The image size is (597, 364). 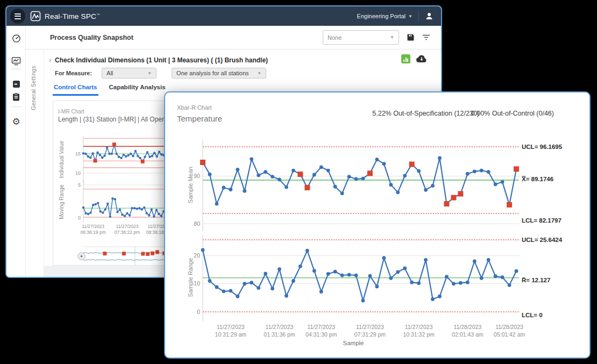 I want to click on svg-text: 15, so click(x=78, y=154).